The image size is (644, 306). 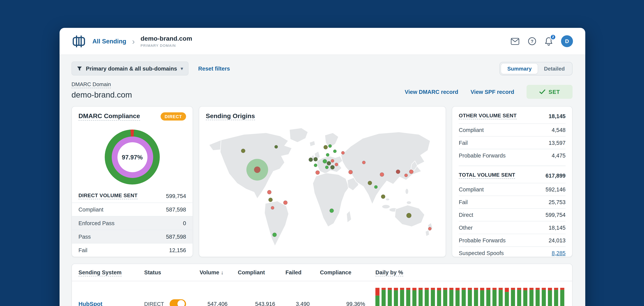 What do you see at coordinates (482, 155) in the screenshot?
I see `panel-row-label: Probable Forwards` at bounding box center [482, 155].